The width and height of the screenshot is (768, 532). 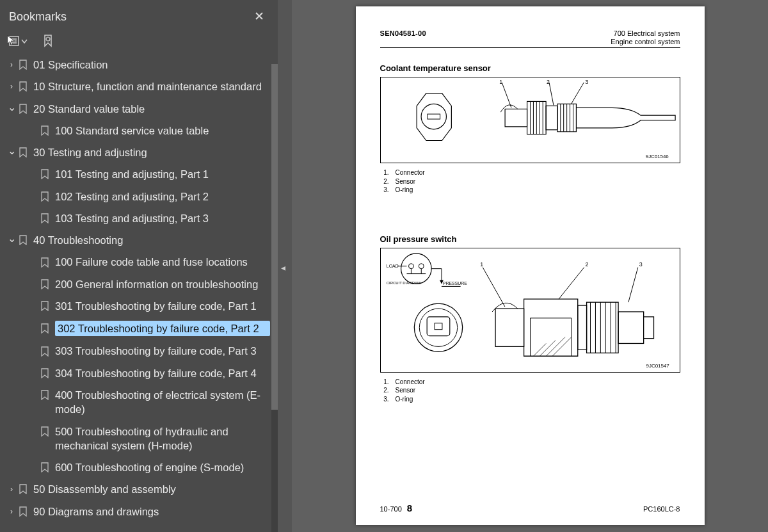 I want to click on legend-text: O-ring, so click(x=404, y=399).